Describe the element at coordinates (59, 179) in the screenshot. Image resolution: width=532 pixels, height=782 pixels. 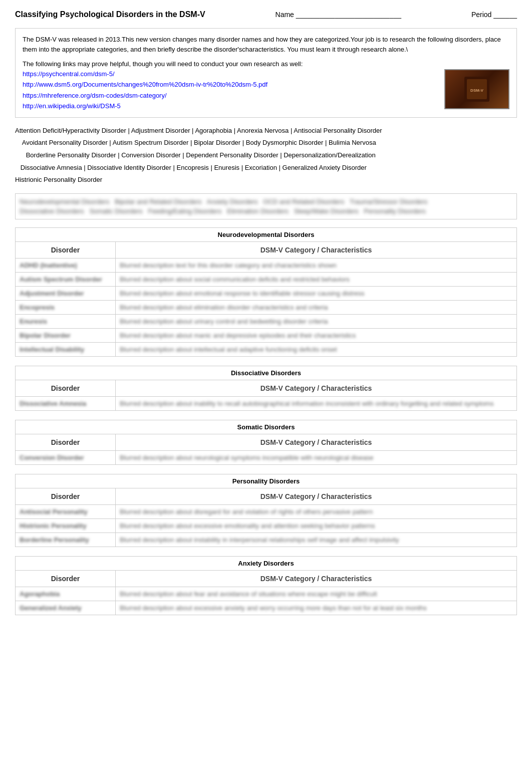
I see `disorder-item: Histrionic Personality Disorder` at that location.